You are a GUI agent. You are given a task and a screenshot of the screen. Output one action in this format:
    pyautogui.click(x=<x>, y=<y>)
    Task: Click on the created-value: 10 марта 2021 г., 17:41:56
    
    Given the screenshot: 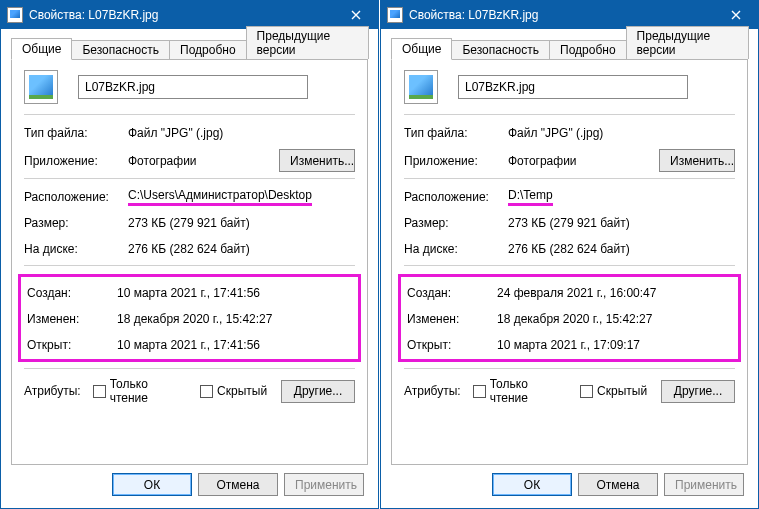 What is the action you would take?
    pyautogui.click(x=234, y=293)
    